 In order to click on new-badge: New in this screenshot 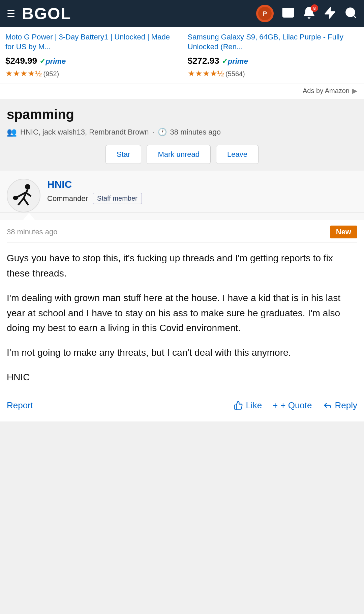, I will do `click(344, 232)`.